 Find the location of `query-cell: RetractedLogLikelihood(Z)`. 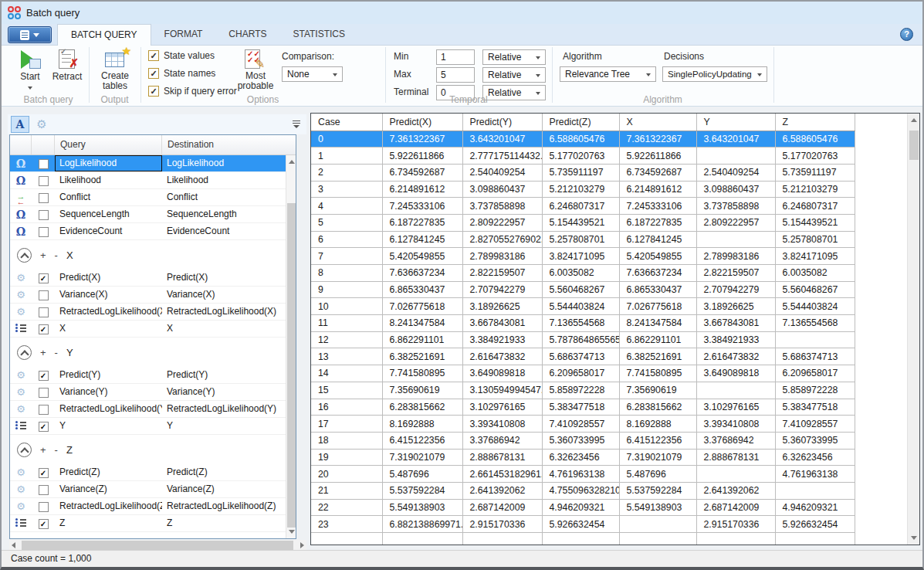

query-cell: RetractedLogLikelihood(Z) is located at coordinates (108, 507).